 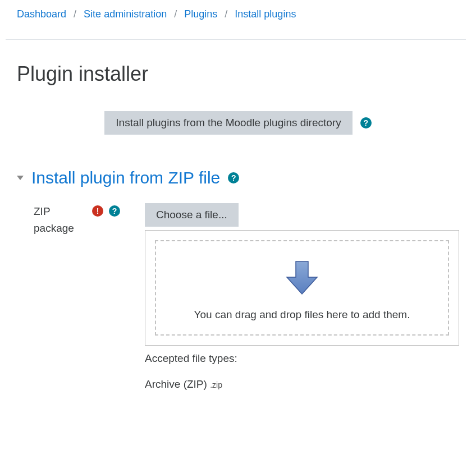 I want to click on breadcrumb-item-site-administration: Site administration, so click(x=125, y=14).